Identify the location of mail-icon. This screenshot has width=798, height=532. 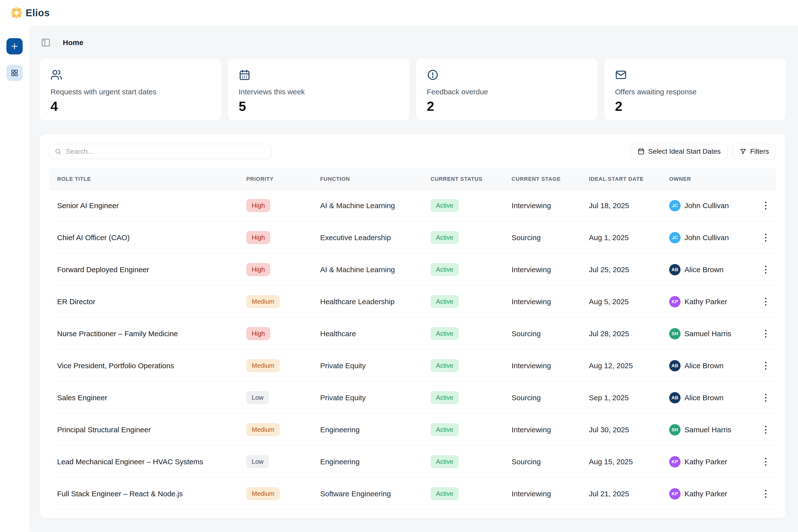
(621, 75).